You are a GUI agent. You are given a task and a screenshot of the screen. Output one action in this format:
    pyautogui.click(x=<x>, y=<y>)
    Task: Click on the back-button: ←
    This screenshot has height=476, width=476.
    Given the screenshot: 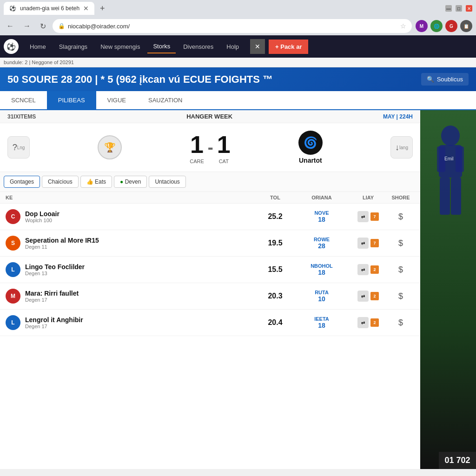 What is the action you would take?
    pyautogui.click(x=10, y=26)
    